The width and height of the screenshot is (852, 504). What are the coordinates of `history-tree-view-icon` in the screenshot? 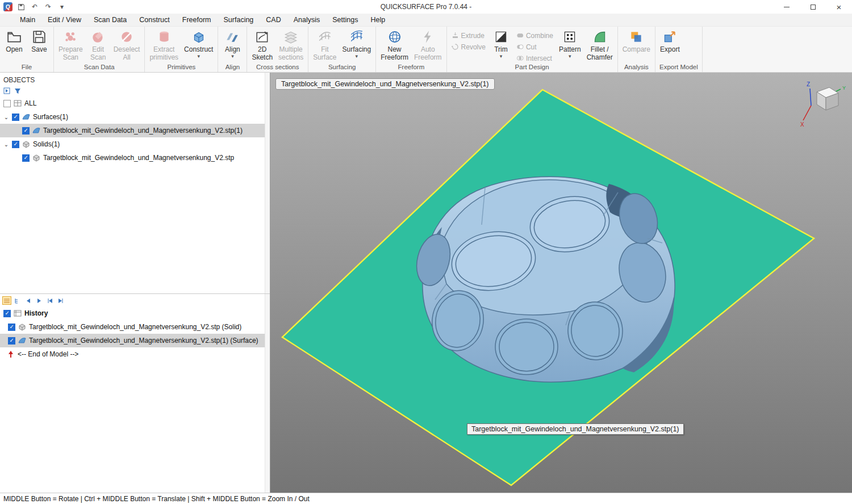 It's located at (18, 301).